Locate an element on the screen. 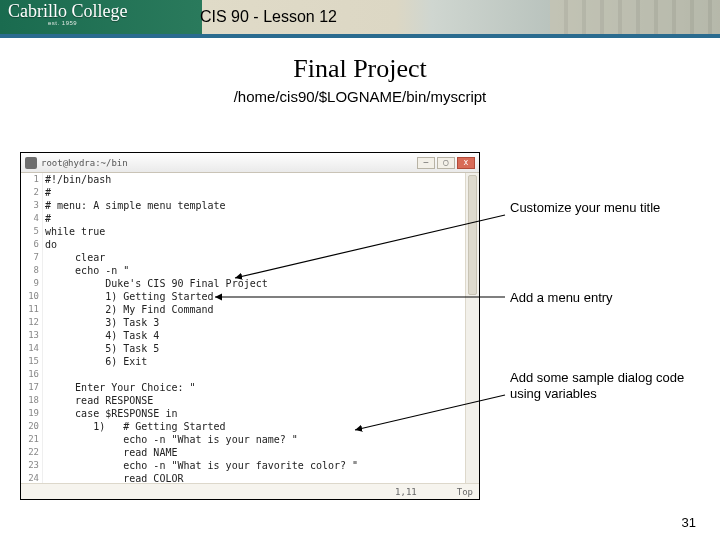 The image size is (720, 540). line-number: 7 is located at coordinates (32, 258).